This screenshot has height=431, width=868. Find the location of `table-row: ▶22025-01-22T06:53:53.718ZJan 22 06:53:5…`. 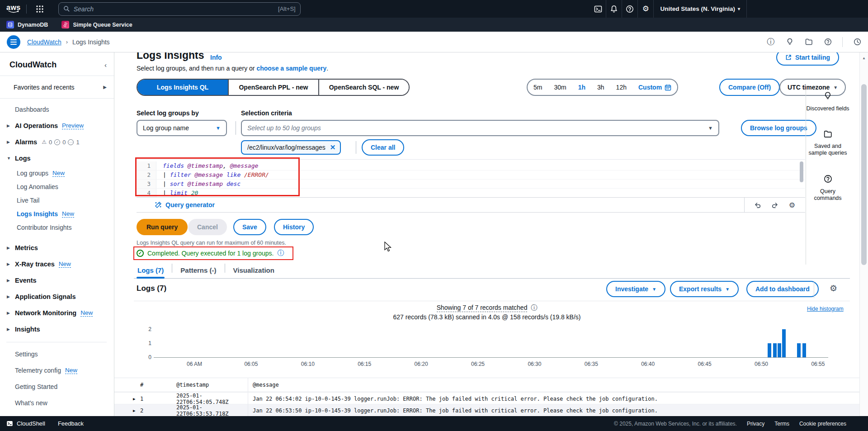

table-row: ▶22025-01-22T06:53:53.718ZJan 22 06:53:5… is located at coordinates (487, 410).